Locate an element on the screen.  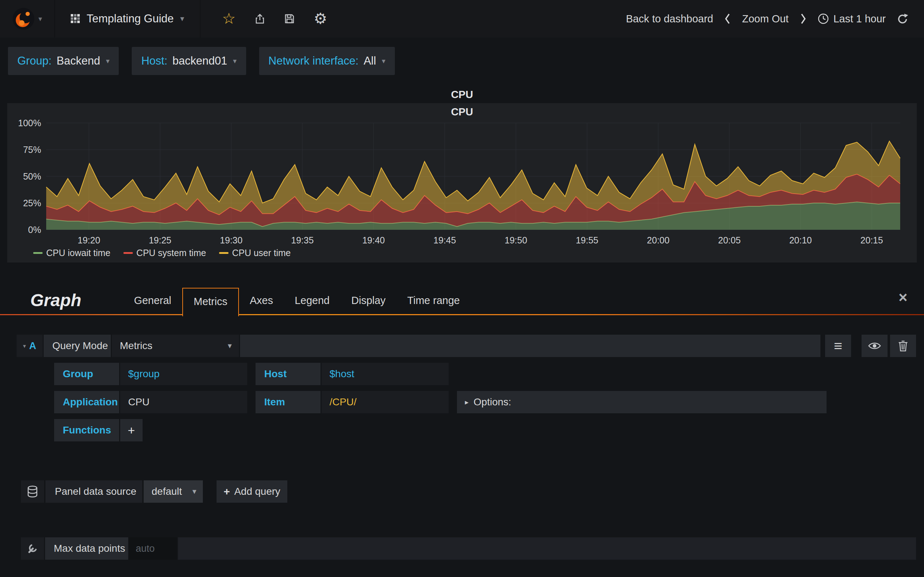
plus-icon: + is located at coordinates (227, 492).